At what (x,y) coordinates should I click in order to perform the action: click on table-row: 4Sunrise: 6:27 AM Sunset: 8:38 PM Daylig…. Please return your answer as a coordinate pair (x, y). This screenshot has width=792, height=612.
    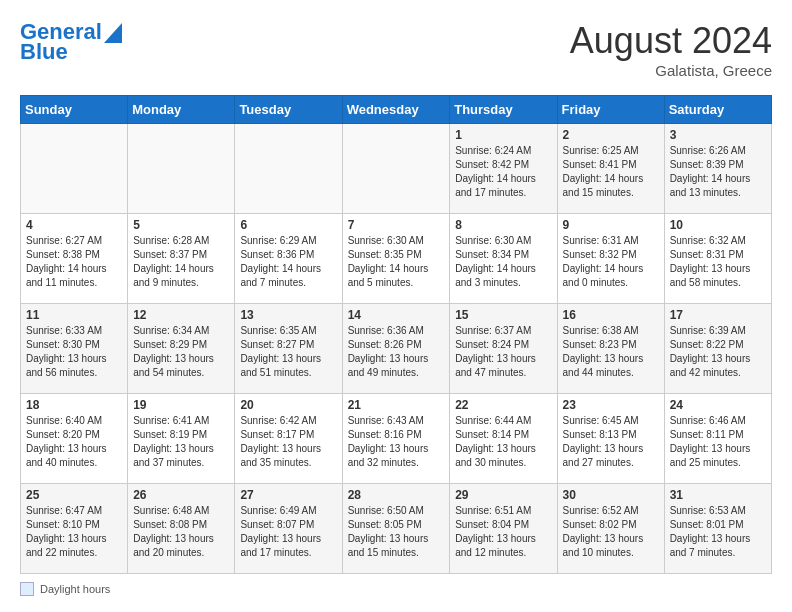
    Looking at the image, I should click on (74, 259).